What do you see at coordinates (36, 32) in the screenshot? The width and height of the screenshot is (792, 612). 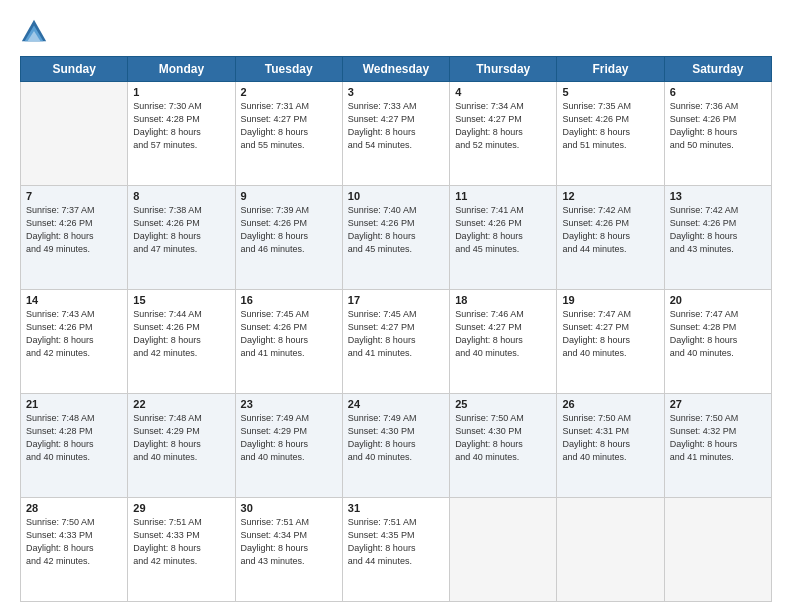 I see `logo` at bounding box center [36, 32].